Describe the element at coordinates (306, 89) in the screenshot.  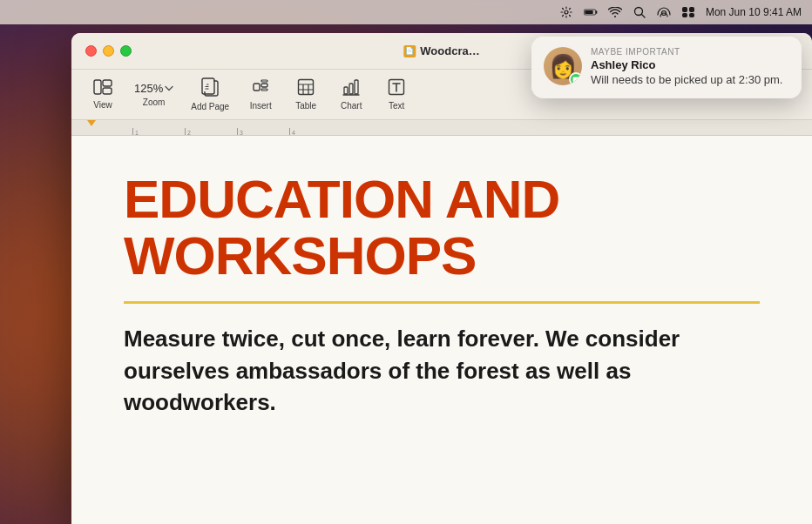
I see `table-icon` at that location.